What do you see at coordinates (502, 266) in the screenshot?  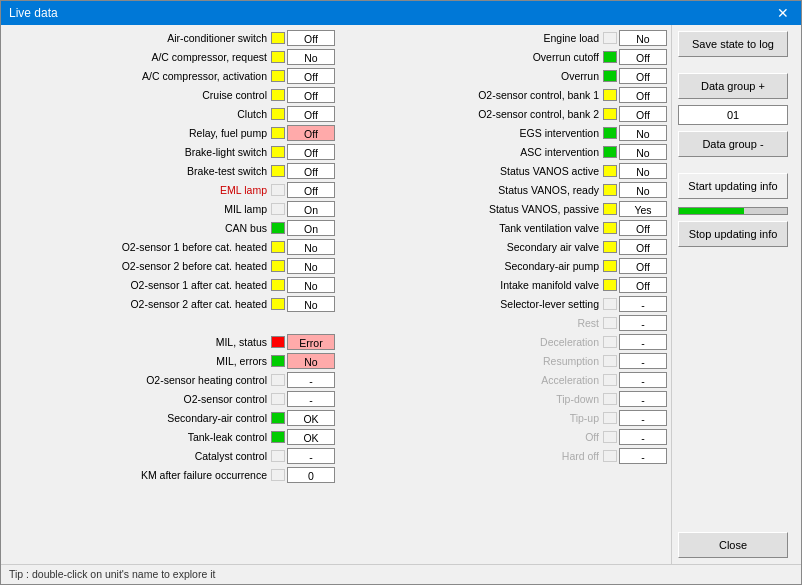 I see `data-row: Secondary-air pumpOff` at bounding box center [502, 266].